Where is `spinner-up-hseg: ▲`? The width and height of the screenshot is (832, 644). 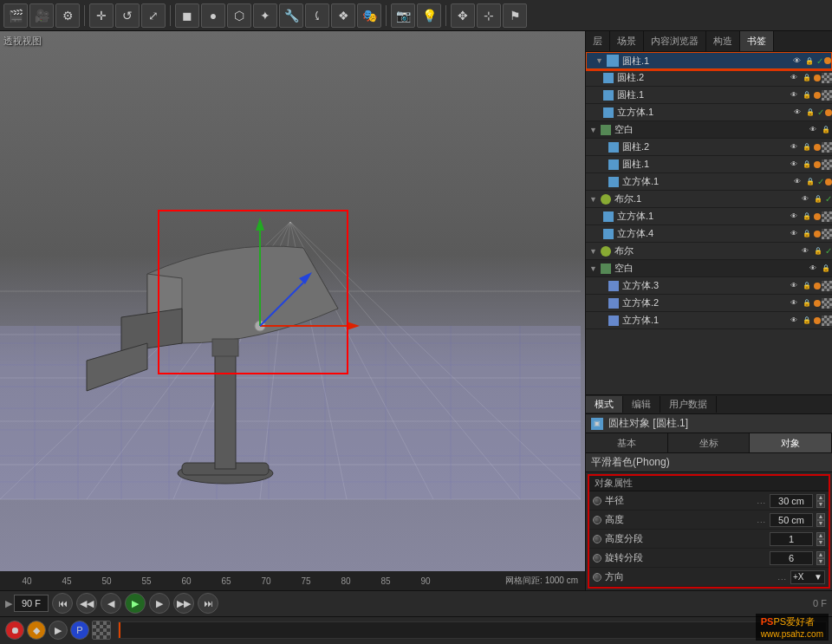 spinner-up-hseg: ▲ is located at coordinates (821, 536).